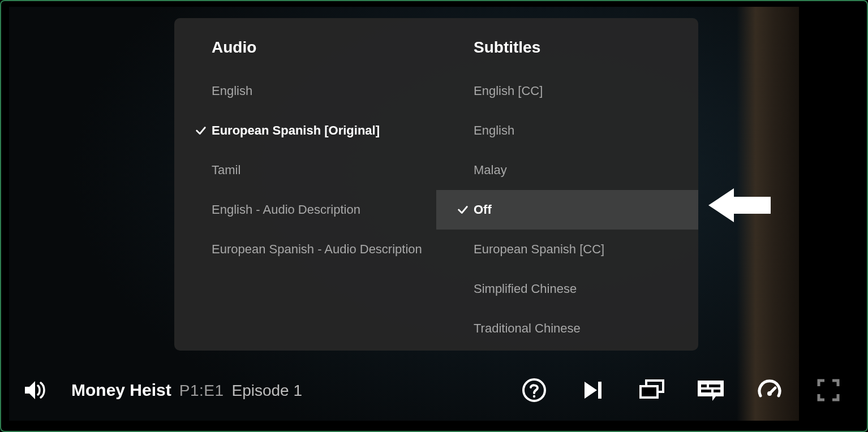  I want to click on help-icon, so click(534, 390).